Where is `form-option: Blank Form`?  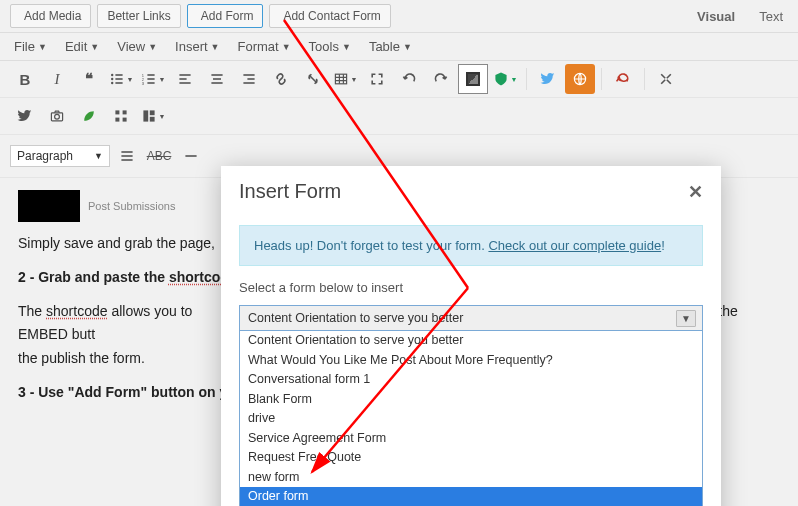
form-option: Blank Form is located at coordinates (471, 400).